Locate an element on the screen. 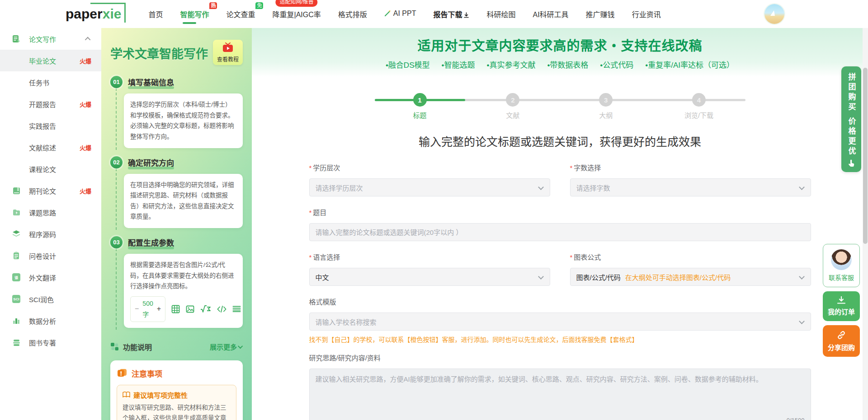 This screenshot has height=420, width=868. progress-step-preview-download: 4 浏览/下载 is located at coordinates (699, 107).